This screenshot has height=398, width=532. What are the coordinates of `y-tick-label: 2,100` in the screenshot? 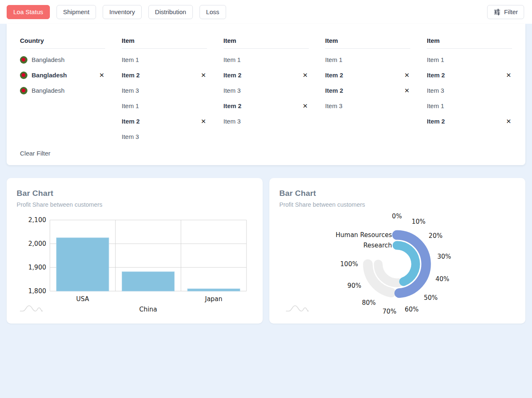 It's located at (37, 220).